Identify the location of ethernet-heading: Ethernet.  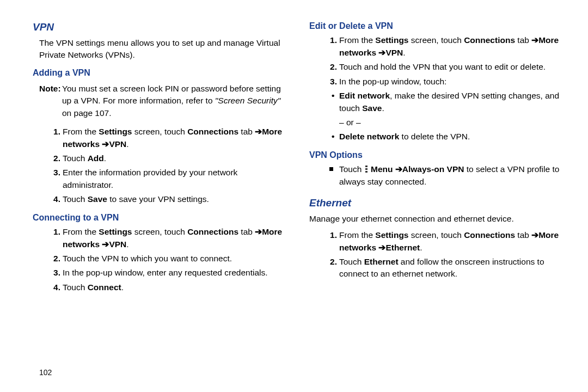
(437, 203).